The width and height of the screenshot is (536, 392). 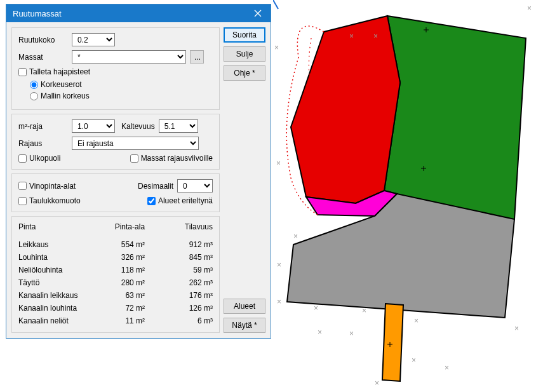 I want to click on desimaalit-label: Desimaalit, so click(x=156, y=186).